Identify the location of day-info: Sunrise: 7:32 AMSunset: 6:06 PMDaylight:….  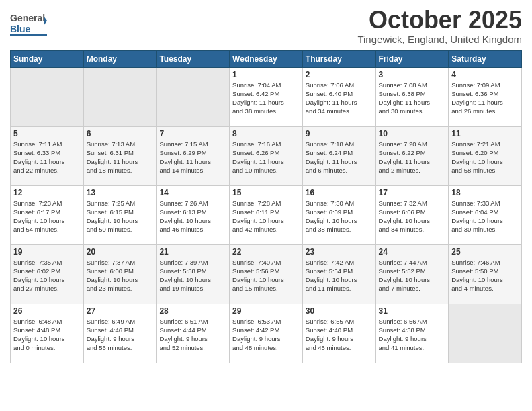
(412, 216).